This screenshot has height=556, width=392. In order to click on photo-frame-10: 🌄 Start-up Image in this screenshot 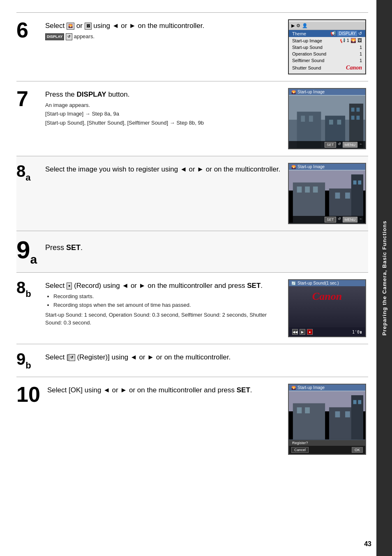, I will do `click(327, 419)`.